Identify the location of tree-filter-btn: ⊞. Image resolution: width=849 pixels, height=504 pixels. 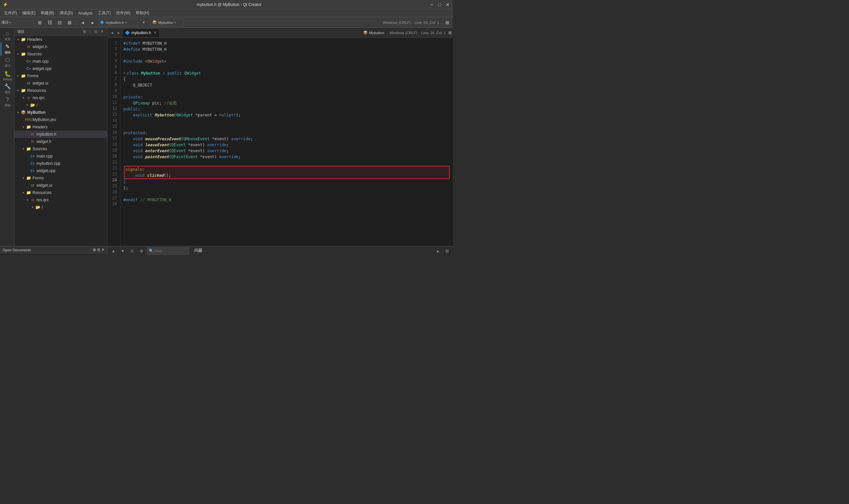
(84, 32).